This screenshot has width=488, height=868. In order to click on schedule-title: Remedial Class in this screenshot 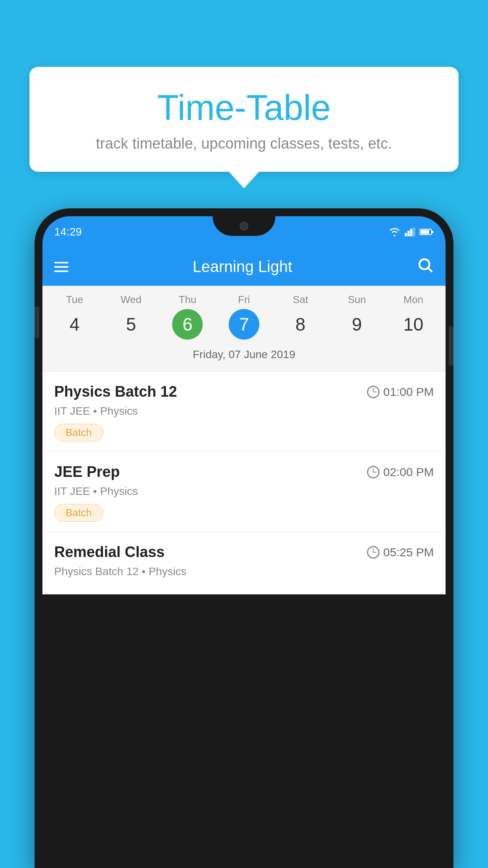, I will do `click(109, 552)`.